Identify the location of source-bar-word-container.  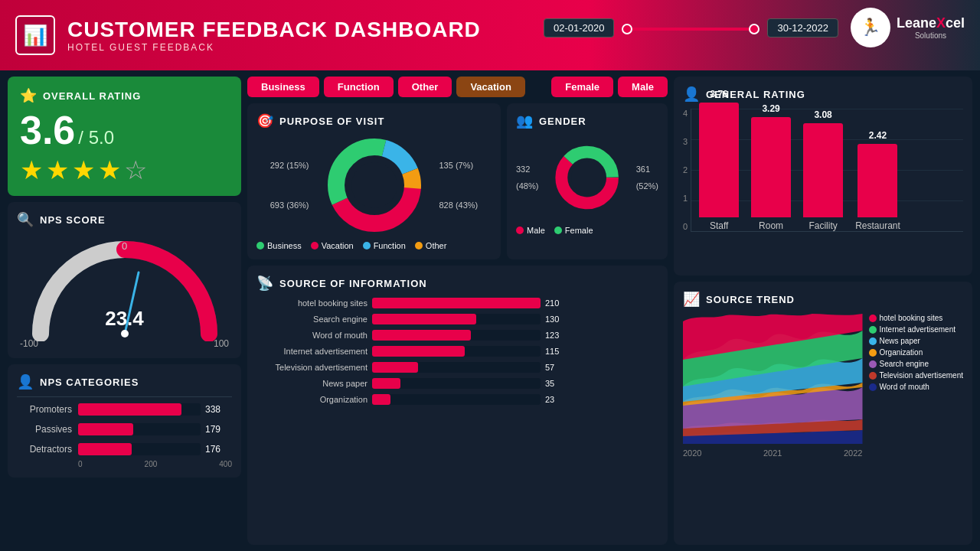
(456, 335).